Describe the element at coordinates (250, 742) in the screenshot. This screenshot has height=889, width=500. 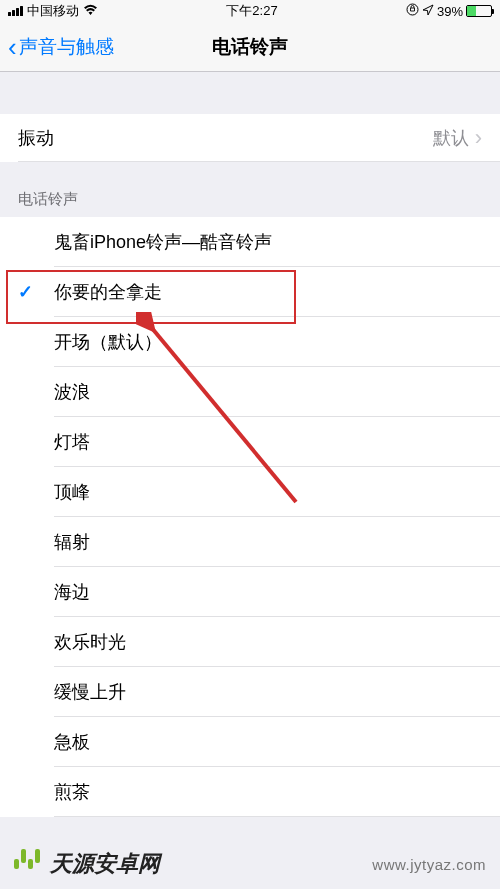
I see `ringtone-row: 急板` at that location.